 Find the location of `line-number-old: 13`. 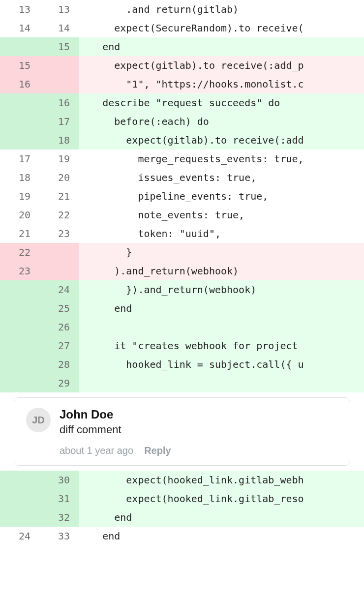

line-number-old: 13 is located at coordinates (20, 9).